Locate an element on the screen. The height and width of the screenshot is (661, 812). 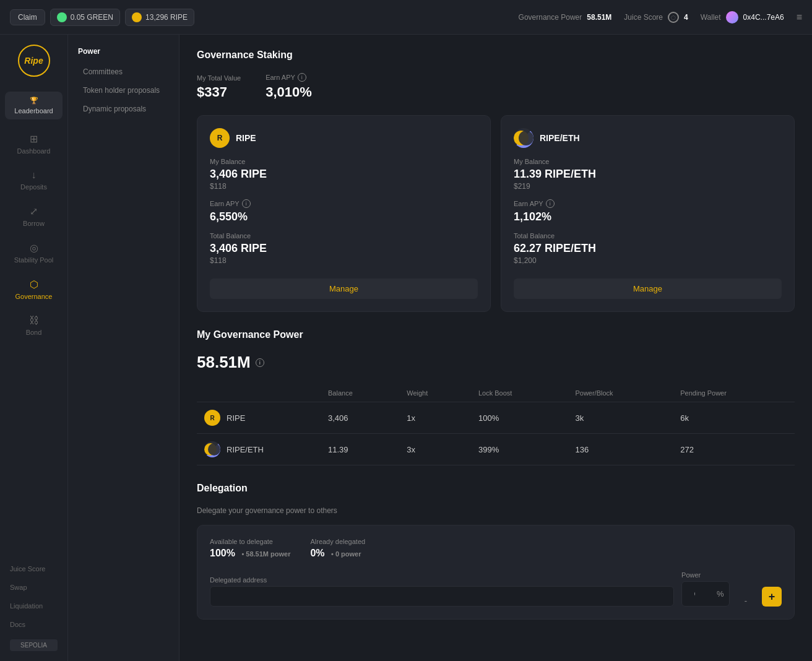
ripe-balance-field: My Balance 3,406 RIPE $118 is located at coordinates (344, 175).